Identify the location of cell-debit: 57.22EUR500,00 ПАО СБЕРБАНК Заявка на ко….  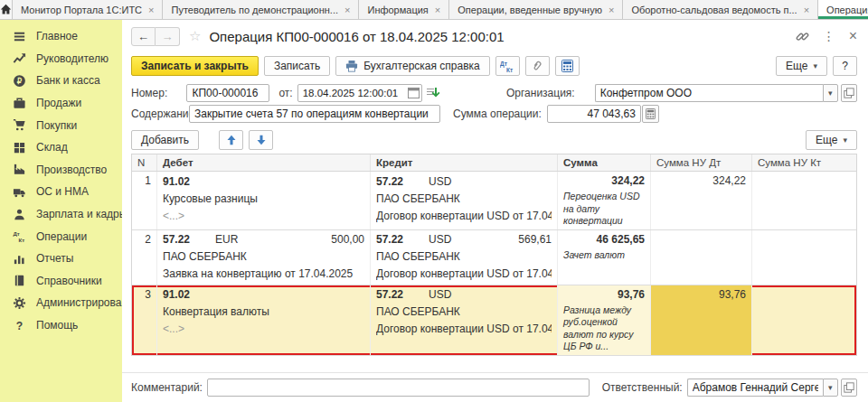
(264, 257).